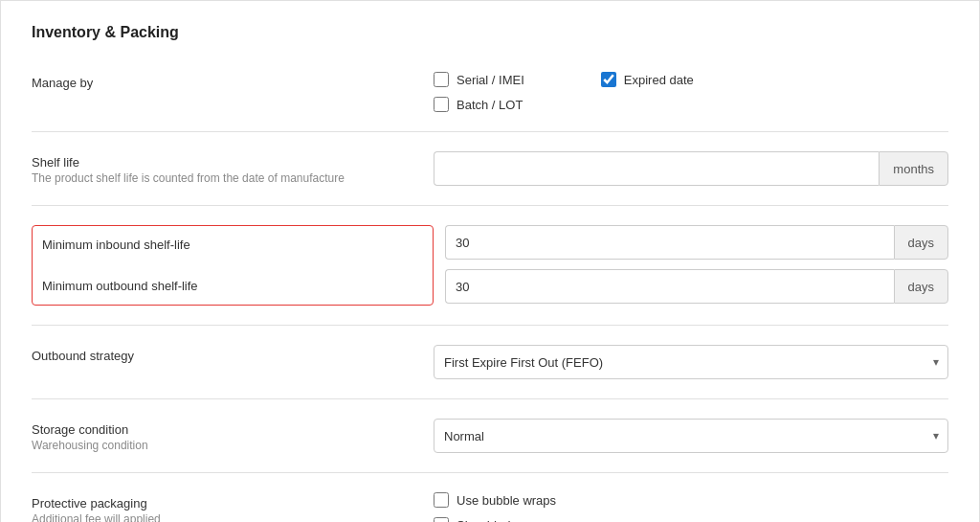 This screenshot has height=522, width=980. What do you see at coordinates (490, 169) in the screenshot?
I see `shelf-life-row: Shelf life The product shelf life is cou…` at bounding box center [490, 169].